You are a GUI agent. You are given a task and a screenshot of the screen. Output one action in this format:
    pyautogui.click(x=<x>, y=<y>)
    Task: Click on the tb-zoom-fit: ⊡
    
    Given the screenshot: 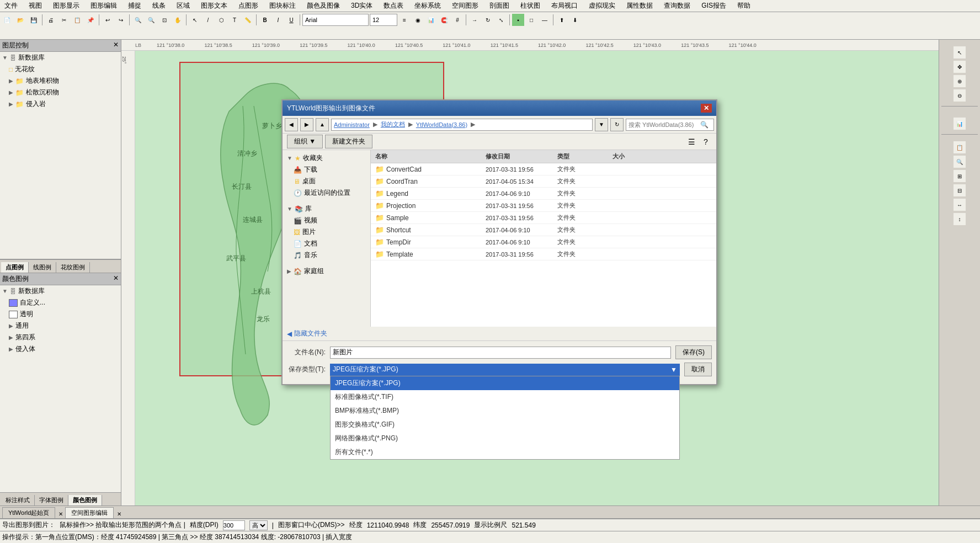 What is the action you would take?
    pyautogui.click(x=164, y=20)
    